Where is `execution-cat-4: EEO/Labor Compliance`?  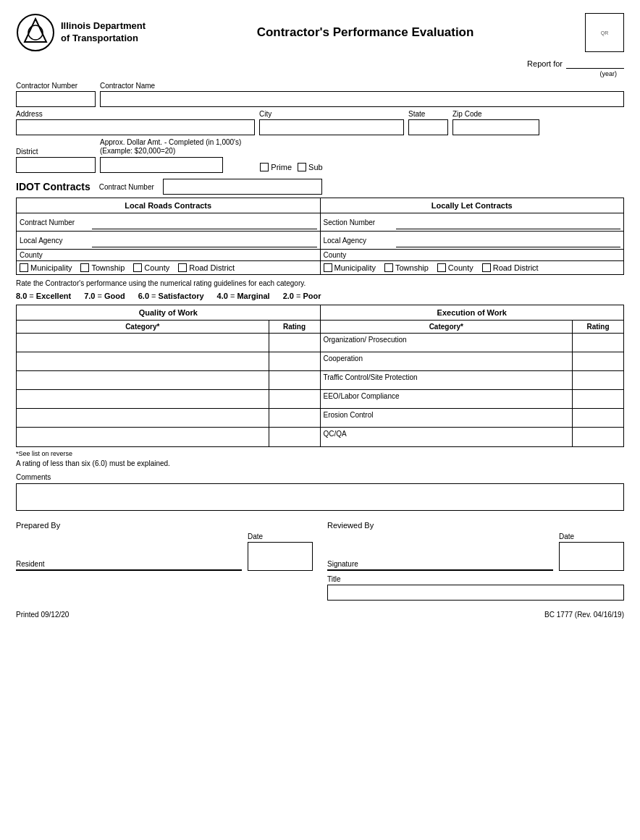
execution-cat-4: EEO/Labor Compliance is located at coordinates (447, 399).